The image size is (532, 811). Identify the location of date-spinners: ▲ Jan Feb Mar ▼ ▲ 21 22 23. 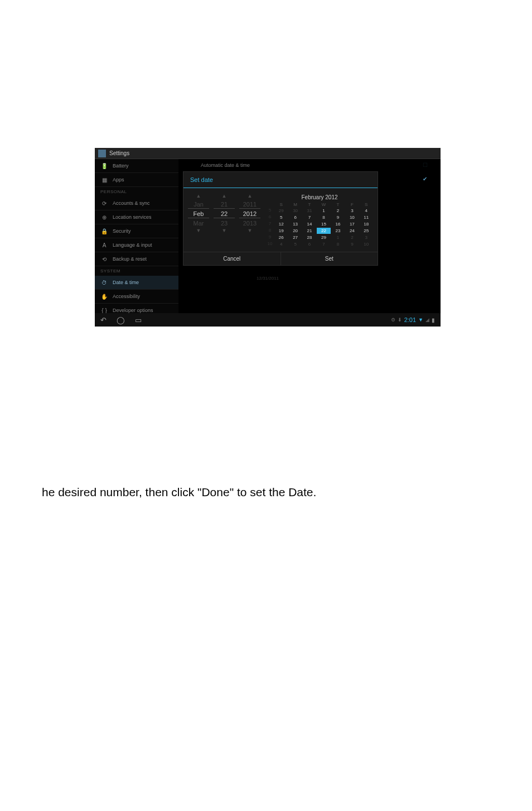
(227, 220).